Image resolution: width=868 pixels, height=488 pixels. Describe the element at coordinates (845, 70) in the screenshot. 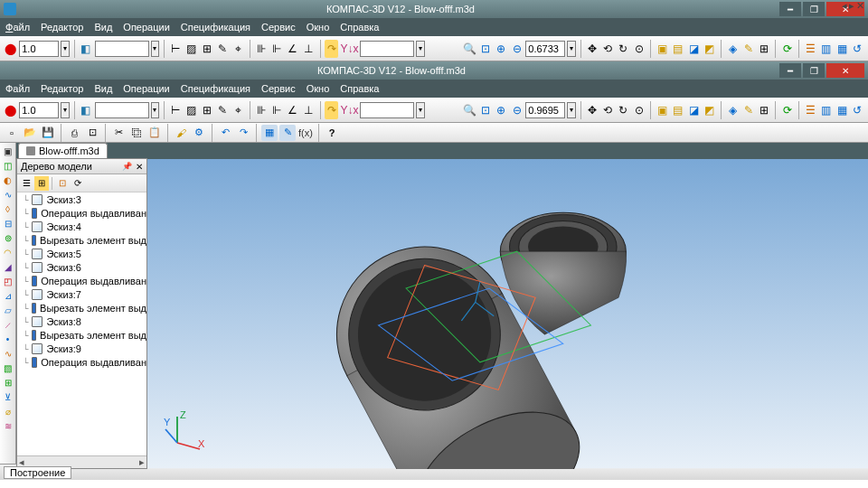

I see `inner-close-button: ✕` at that location.